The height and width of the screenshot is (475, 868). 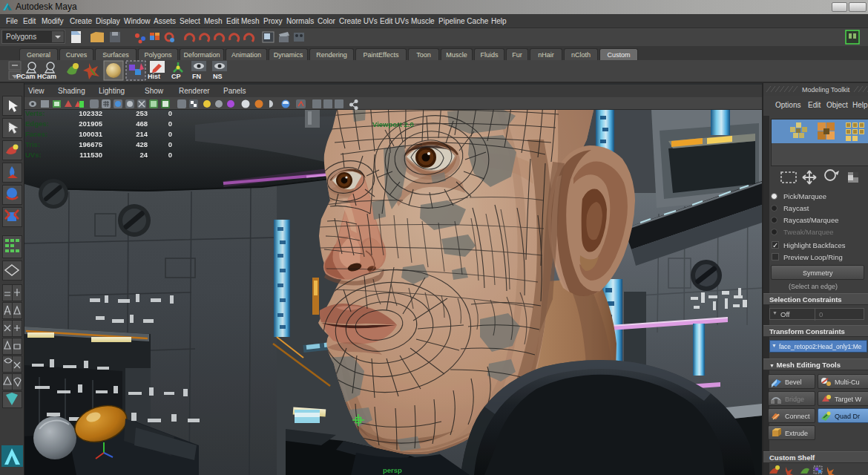 What do you see at coordinates (36, 134) in the screenshot?
I see `svg-text: Faces:` at bounding box center [36, 134].